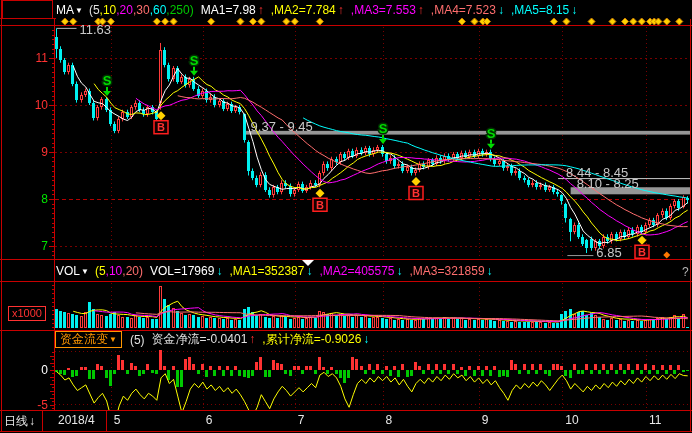  Describe the element at coordinates (142, 10) in the screenshot. I see `ma-params: (5,10,20,30,60,250)` at that location.